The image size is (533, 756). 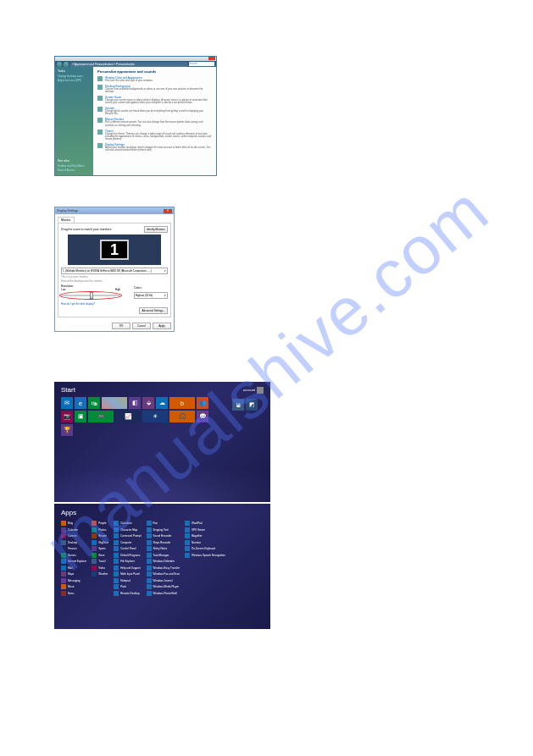 What do you see at coordinates (164, 555) in the screenshot?
I see `app-item: Task Manager` at bounding box center [164, 555].